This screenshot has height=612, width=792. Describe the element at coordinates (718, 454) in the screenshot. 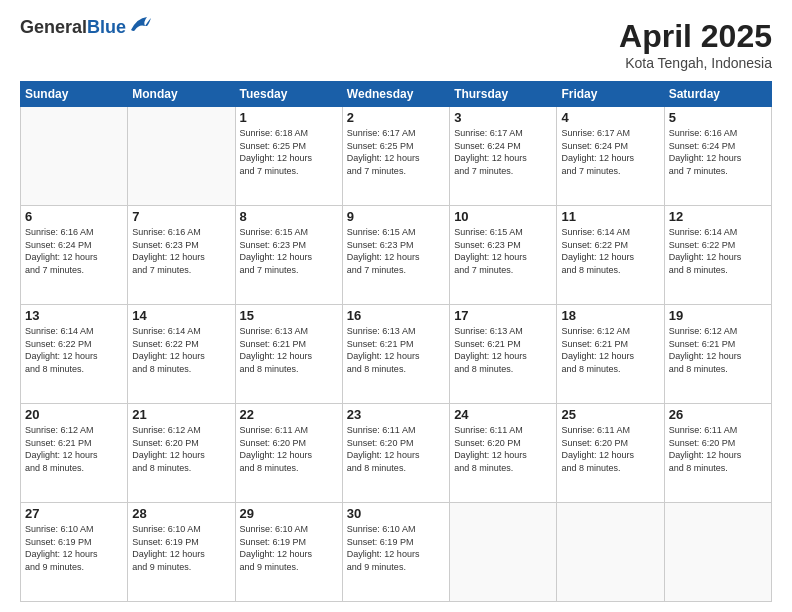

I see `table-row: 26Sunrise: 6:11 AM Sunset: 6:20 PM Dayli…` at that location.